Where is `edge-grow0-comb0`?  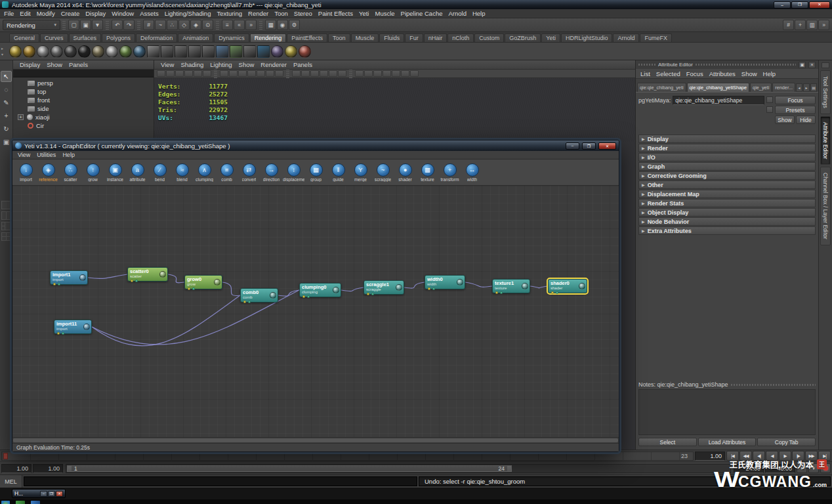 edge-grow0-comb0 is located at coordinates (231, 289).